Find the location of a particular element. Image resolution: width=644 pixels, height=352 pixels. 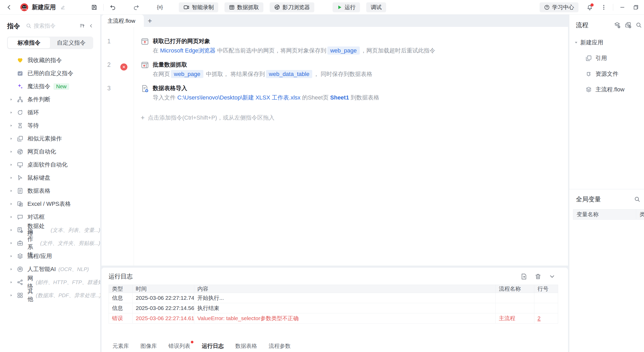

error-line-link: 2 is located at coordinates (539, 318).